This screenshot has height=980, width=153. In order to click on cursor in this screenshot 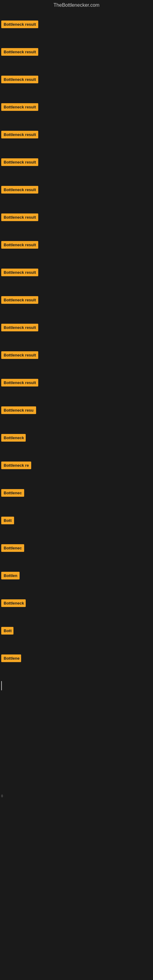, I will do `click(2, 686)`.